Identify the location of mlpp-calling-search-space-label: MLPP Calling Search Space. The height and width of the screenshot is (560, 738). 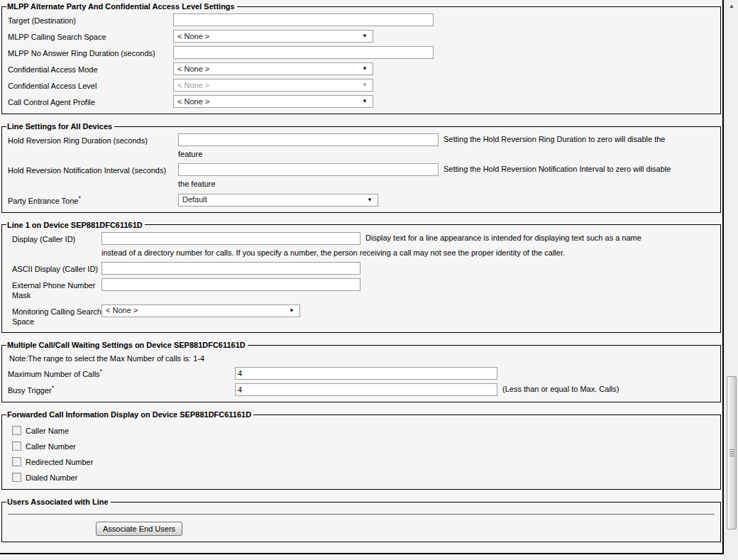
(91, 35).